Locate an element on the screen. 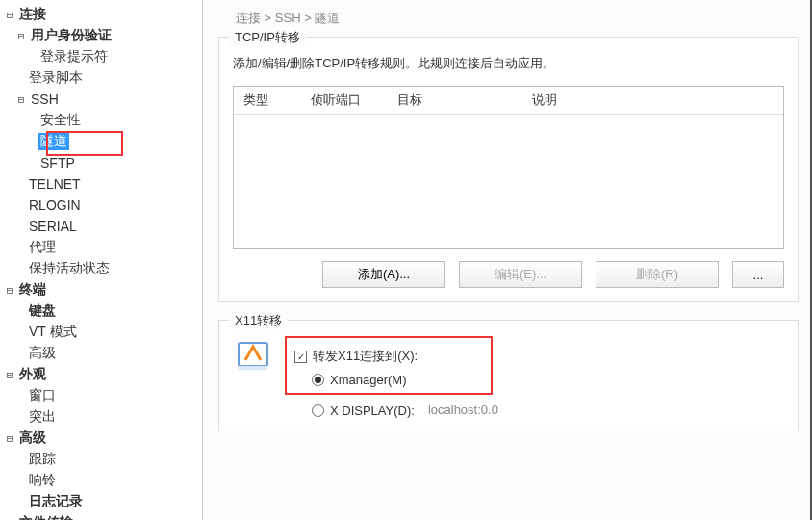  xdisplay-input is located at coordinates (505, 410).